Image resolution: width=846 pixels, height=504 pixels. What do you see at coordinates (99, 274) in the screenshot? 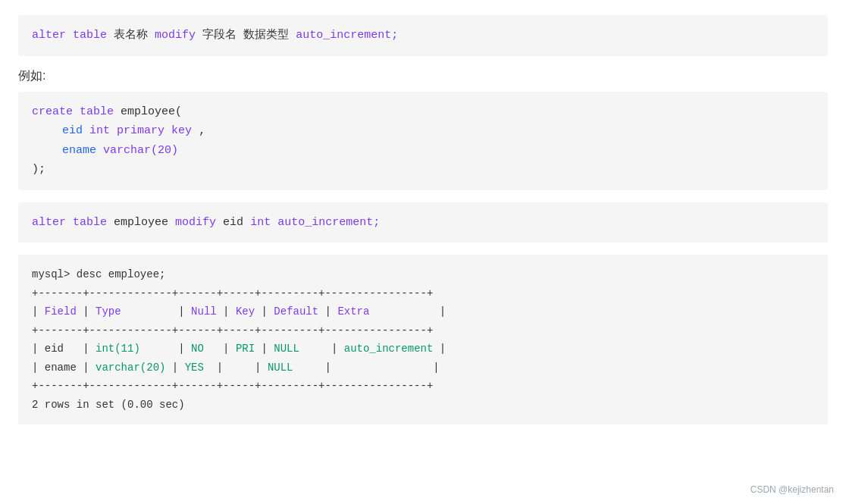
I see `mysql-prompt: mysql> desc employee;` at bounding box center [99, 274].